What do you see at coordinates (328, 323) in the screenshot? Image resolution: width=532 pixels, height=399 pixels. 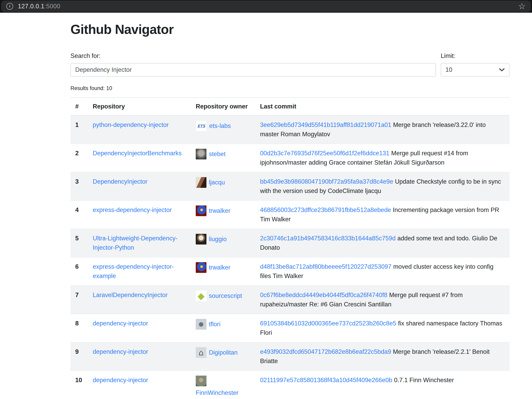 I see `commit-hash-link: 69105384b61032d000365ee737cd2523b260c8e5` at bounding box center [328, 323].